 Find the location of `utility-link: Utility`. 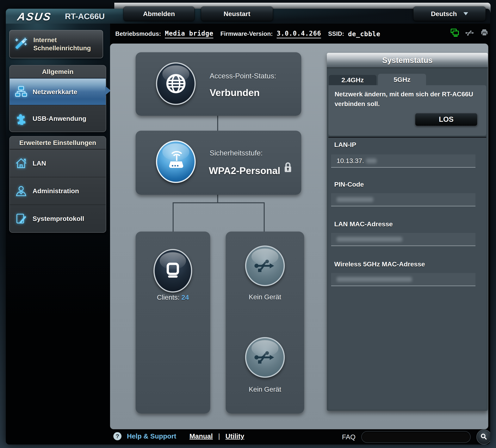

utility-link: Utility is located at coordinates (235, 436).